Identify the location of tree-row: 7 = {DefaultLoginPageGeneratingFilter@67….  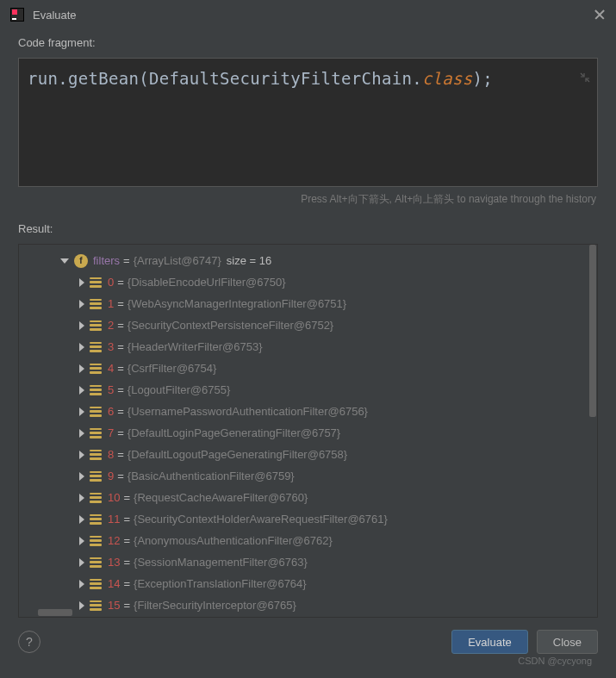
(308, 432).